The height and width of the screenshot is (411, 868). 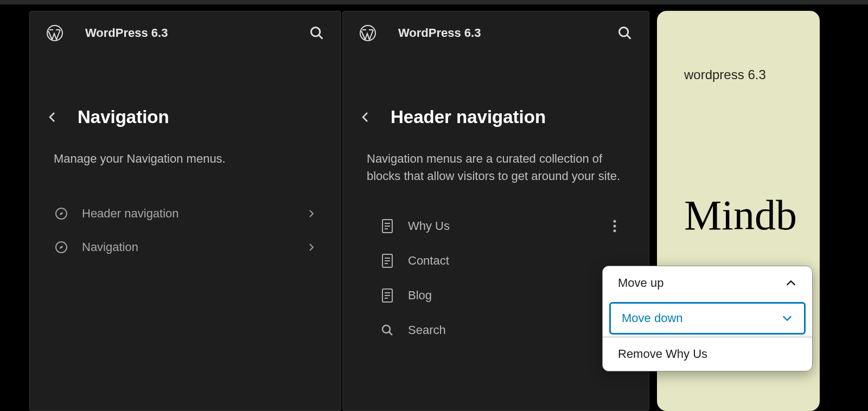 What do you see at coordinates (791, 283) in the screenshot?
I see `chevron-up-icon` at bounding box center [791, 283].